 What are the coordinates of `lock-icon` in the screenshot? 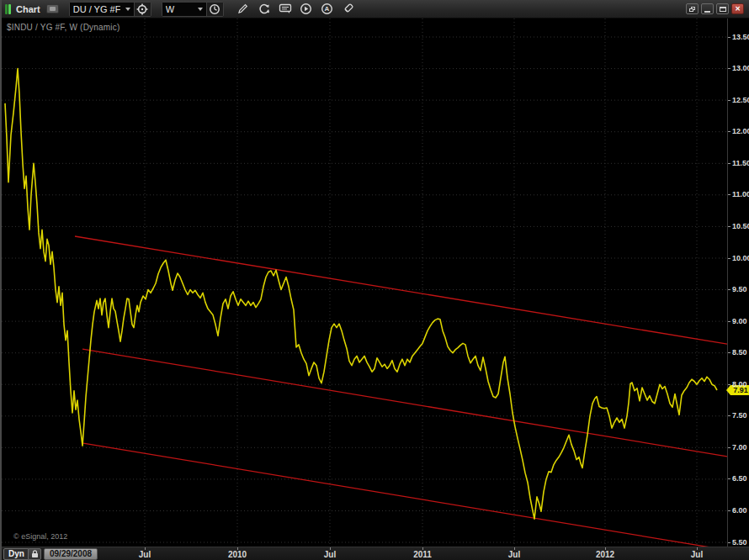 It's located at (35, 554).